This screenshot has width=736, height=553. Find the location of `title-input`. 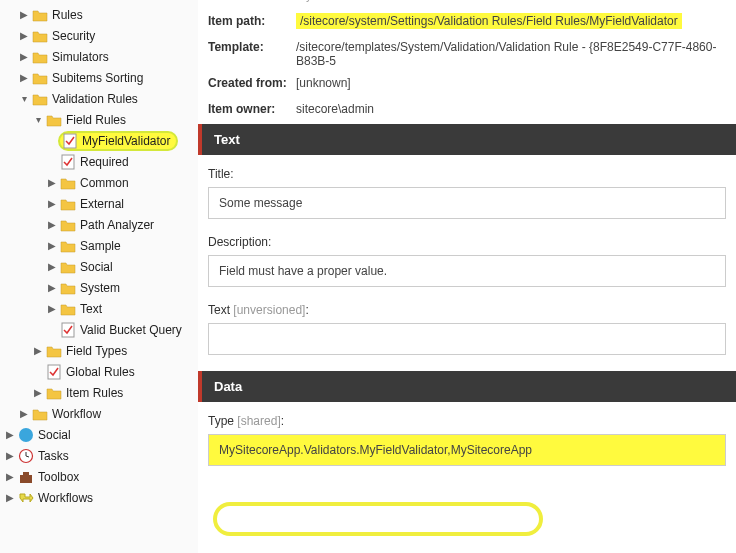

title-input is located at coordinates (467, 203).